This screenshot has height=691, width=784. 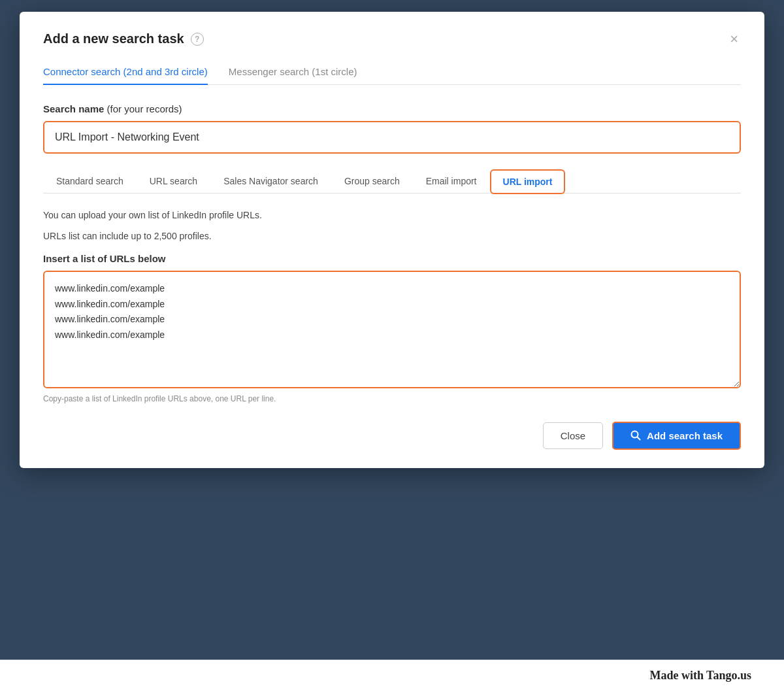 What do you see at coordinates (734, 39) in the screenshot?
I see `modal-close-button: ×` at bounding box center [734, 39].